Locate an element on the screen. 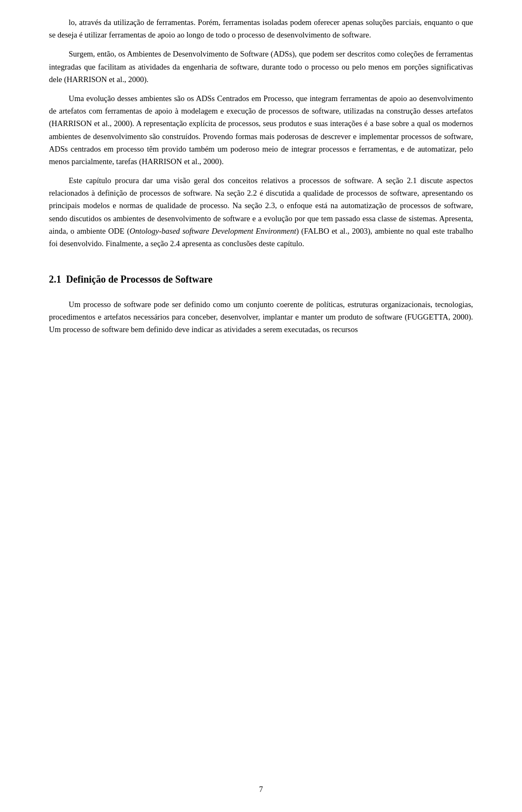  paragraph-4: Este capítulo procura dar uma visão gera… is located at coordinates (261, 212).